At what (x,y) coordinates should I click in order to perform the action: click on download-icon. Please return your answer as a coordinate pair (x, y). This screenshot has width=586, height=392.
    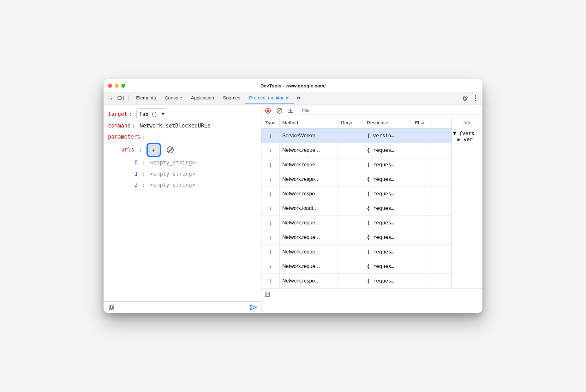
    Looking at the image, I should click on (291, 111).